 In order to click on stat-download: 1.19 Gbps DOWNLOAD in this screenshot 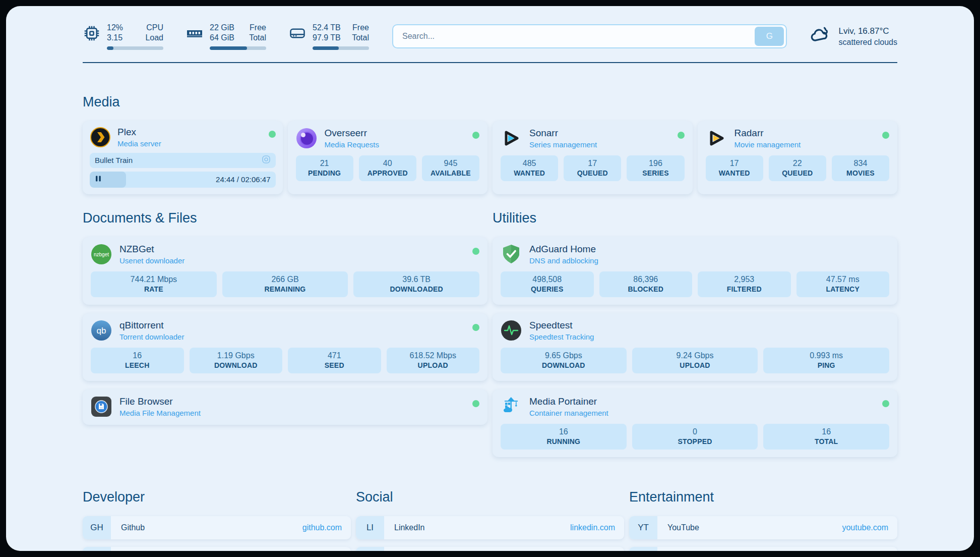, I will do `click(236, 360)`.